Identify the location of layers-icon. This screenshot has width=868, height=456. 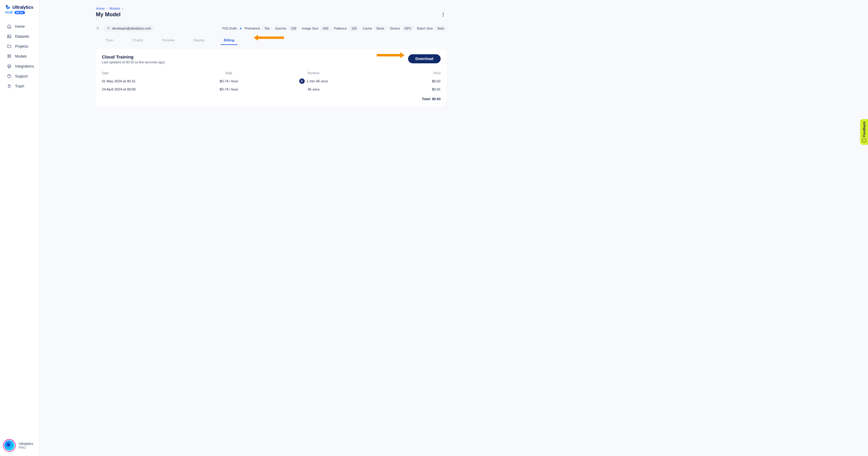
(9, 66).